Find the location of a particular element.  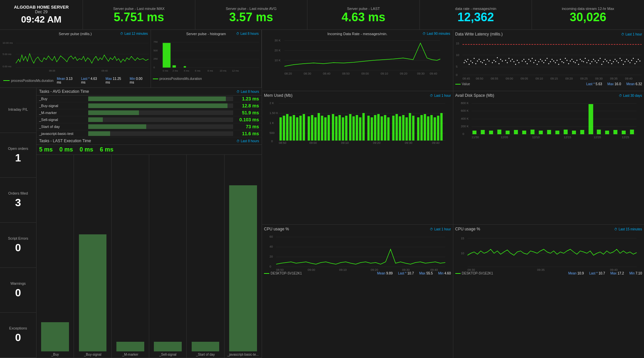

svg-text: 09:15 is located at coordinates (554, 79).